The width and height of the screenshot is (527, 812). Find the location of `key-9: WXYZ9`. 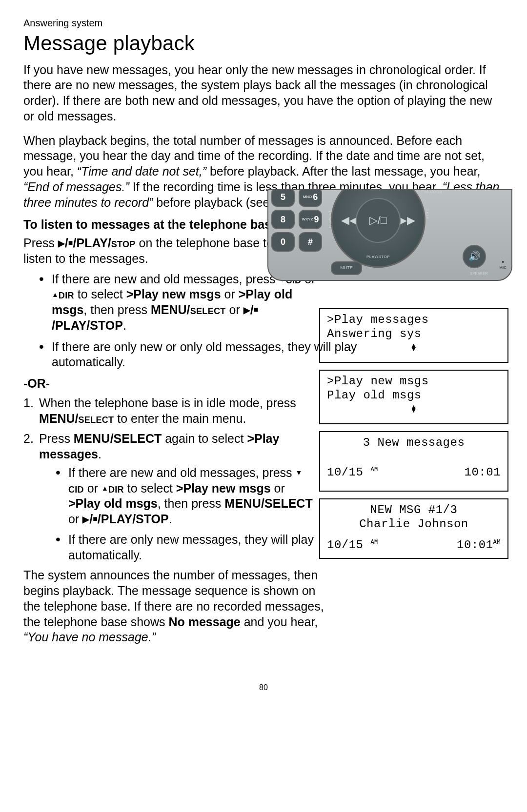

key-9: WXYZ9 is located at coordinates (310, 219).